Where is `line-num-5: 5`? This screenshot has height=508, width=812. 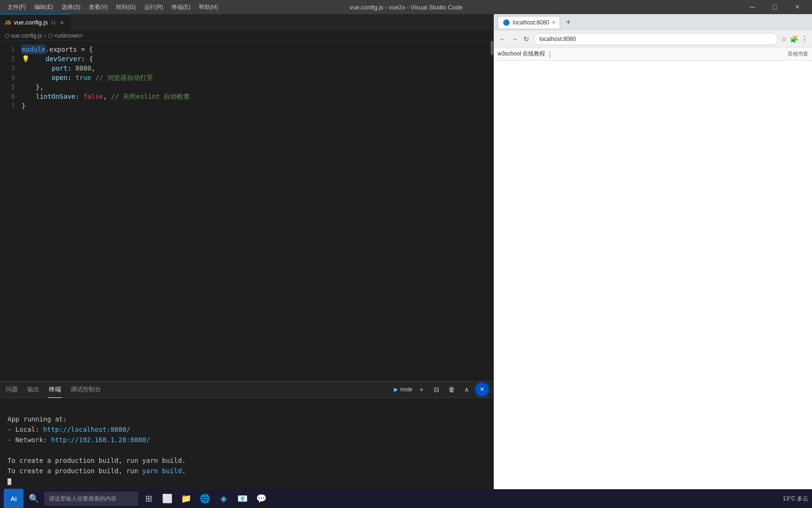 line-num-5: 5 is located at coordinates (8, 87).